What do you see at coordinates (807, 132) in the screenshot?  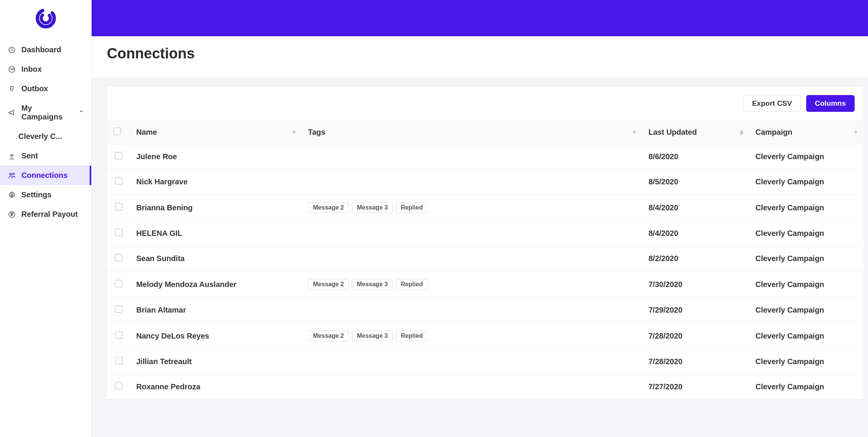 I see `col-header-campaign: Campaign` at bounding box center [807, 132].